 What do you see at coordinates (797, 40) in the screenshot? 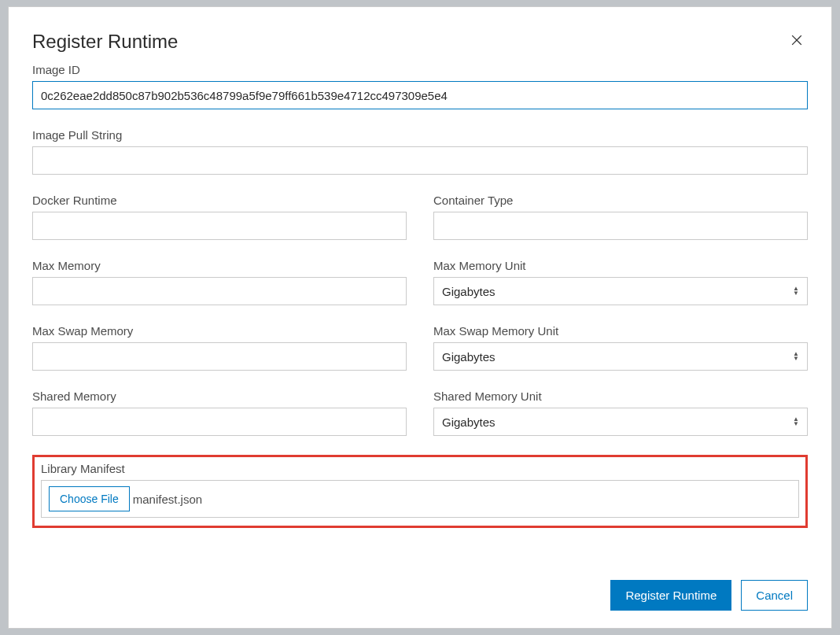
I see `close-icon` at bounding box center [797, 40].